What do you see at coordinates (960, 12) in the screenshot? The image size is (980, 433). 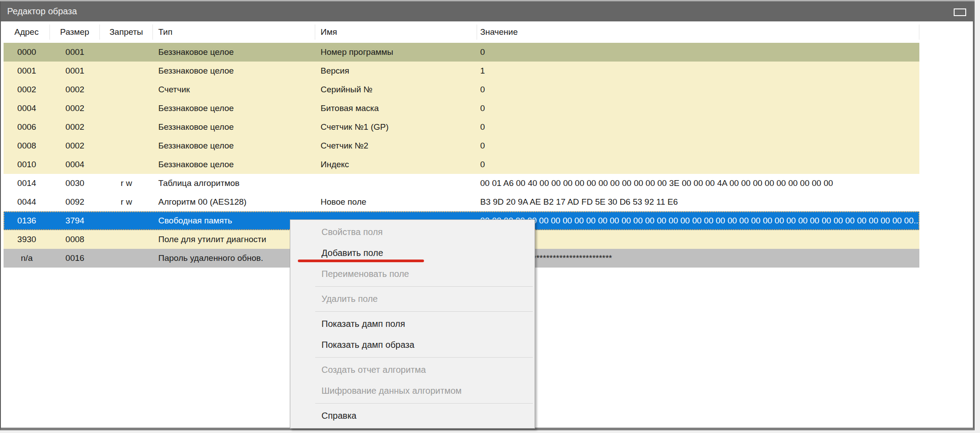 I see `maximize-button` at bounding box center [960, 12].